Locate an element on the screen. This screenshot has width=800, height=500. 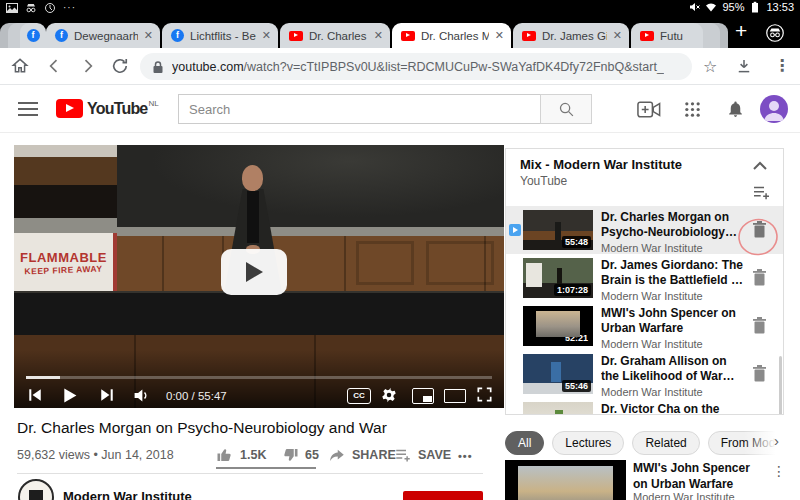
next-button is located at coordinates (107, 395).